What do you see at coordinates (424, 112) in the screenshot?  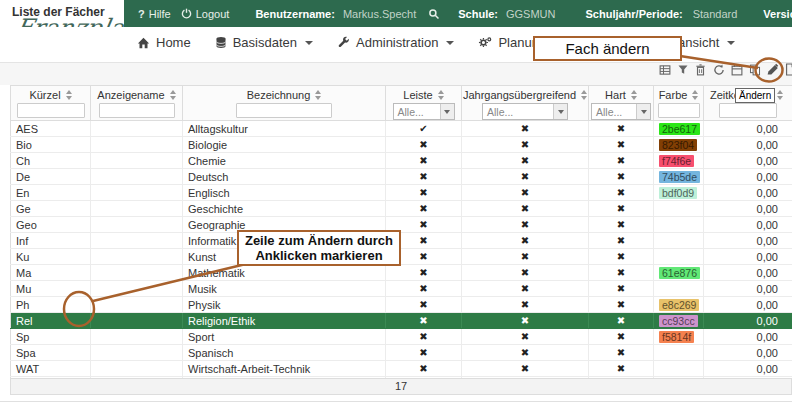 I see `filter-select-leiste: Alle...` at bounding box center [424, 112].